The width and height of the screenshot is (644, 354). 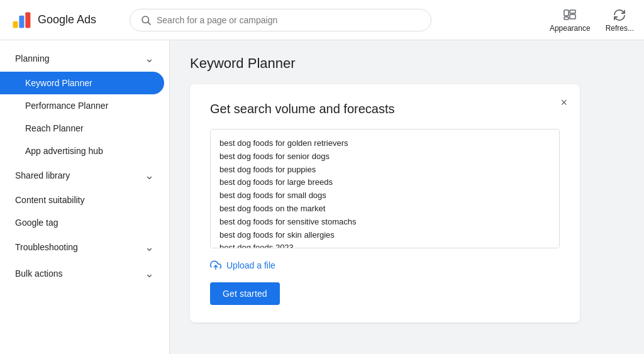 What do you see at coordinates (570, 20) in the screenshot?
I see `appearance-button: Appearance` at bounding box center [570, 20].